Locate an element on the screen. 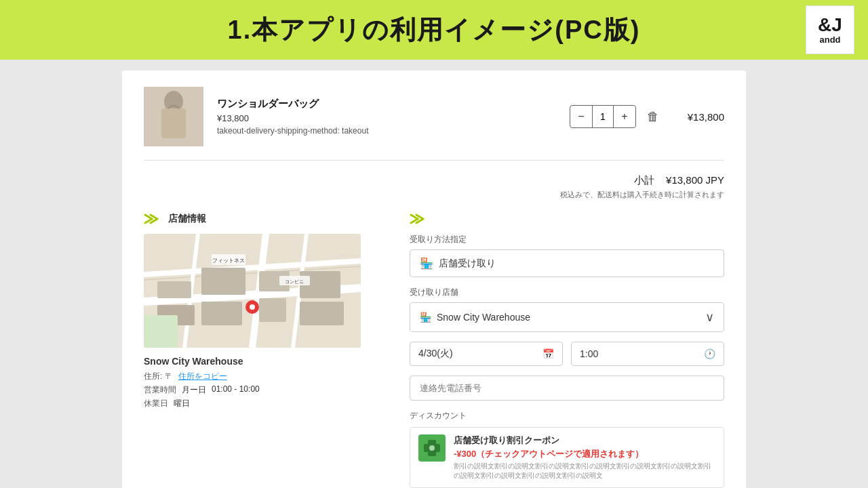  subtotal-label: 小計 is located at coordinates (644, 180).